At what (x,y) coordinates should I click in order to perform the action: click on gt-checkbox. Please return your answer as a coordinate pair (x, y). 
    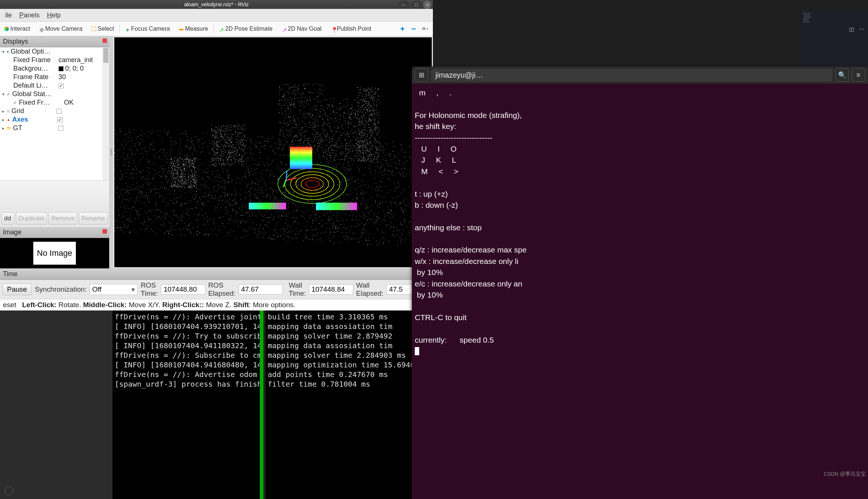
    Looking at the image, I should click on (61, 128).